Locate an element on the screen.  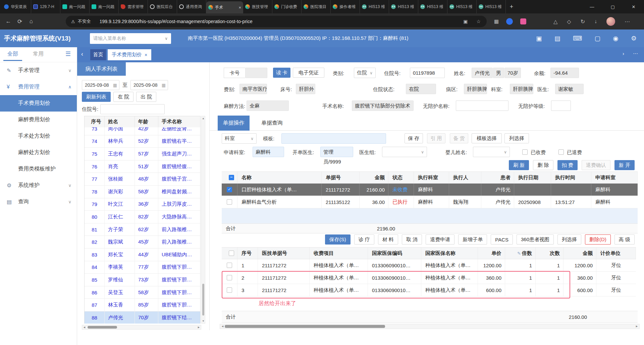
sidebar-group-fee: ¥ 费用管理 ∧ is located at coordinates (38, 87).